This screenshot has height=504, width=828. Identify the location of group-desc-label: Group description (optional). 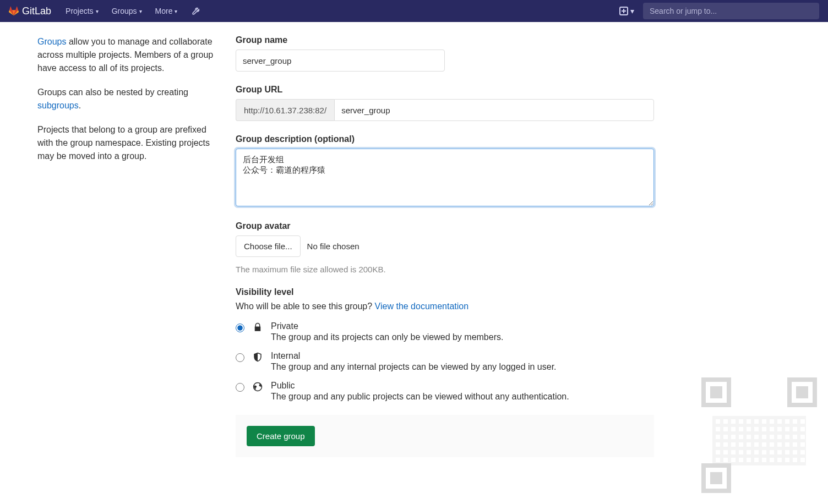
(445, 139).